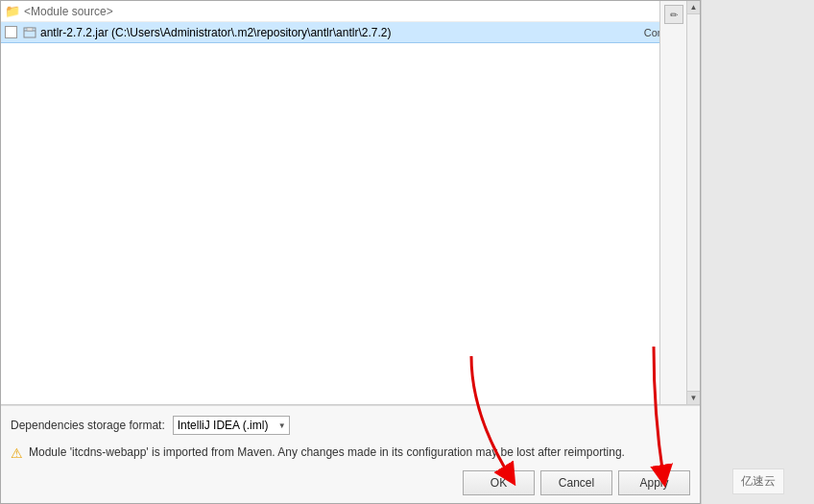 This screenshot has height=504, width=814. What do you see at coordinates (231, 425) in the screenshot?
I see `storage-format-select-wrapper: IntelliJ IDEA (.iml)` at bounding box center [231, 425].